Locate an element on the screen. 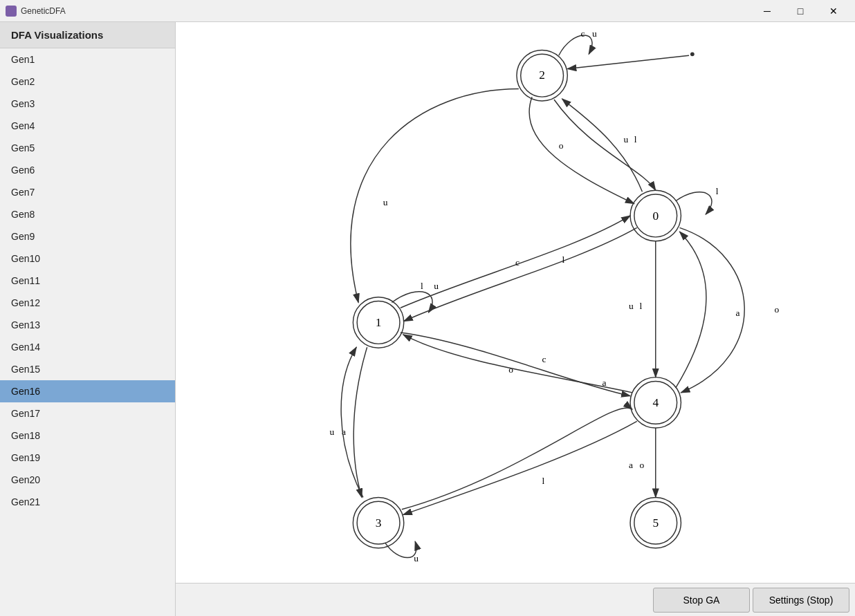  sidebar-item-gen21: Gen21 is located at coordinates (87, 502).